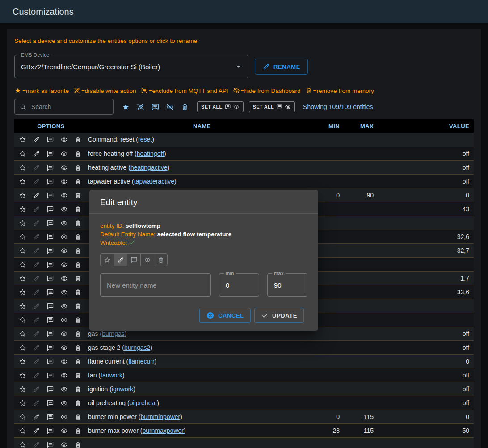 The width and height of the screenshot is (488, 448). I want to click on entity-shortname-link: heatingactive, so click(149, 167).